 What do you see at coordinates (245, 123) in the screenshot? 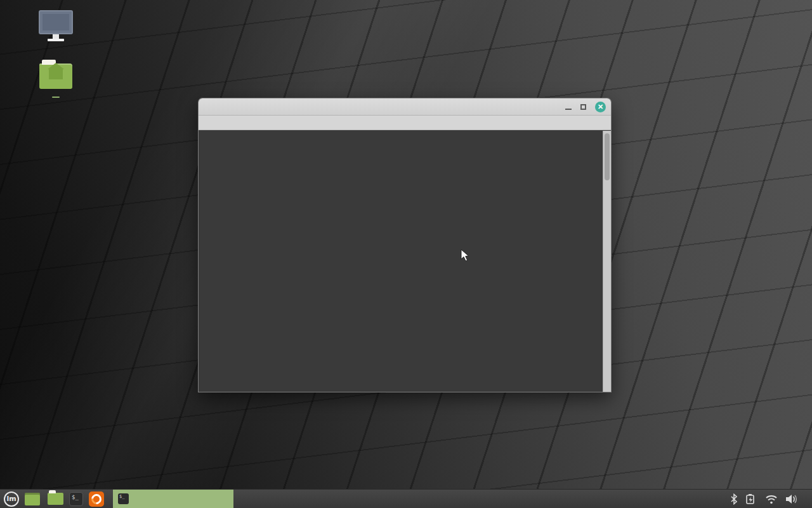
I see `menu-search` at bounding box center [245, 123].